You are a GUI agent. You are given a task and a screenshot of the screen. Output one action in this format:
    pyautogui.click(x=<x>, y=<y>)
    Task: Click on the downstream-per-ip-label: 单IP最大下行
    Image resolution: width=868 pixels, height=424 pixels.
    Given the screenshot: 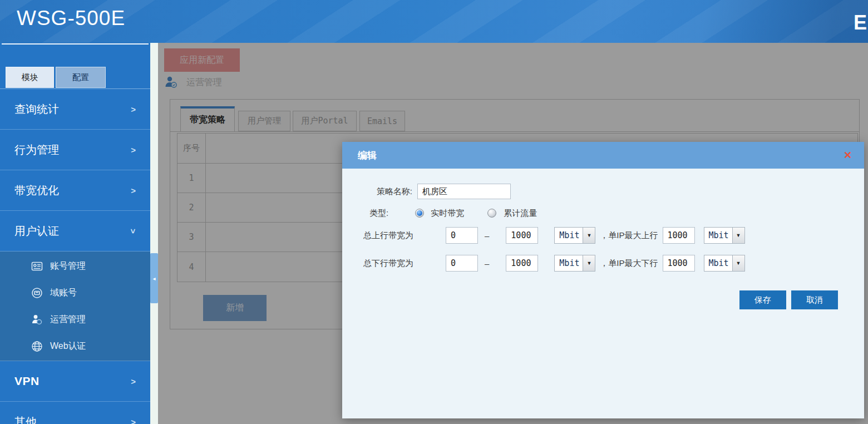 What is the action you would take?
    pyautogui.click(x=633, y=264)
    